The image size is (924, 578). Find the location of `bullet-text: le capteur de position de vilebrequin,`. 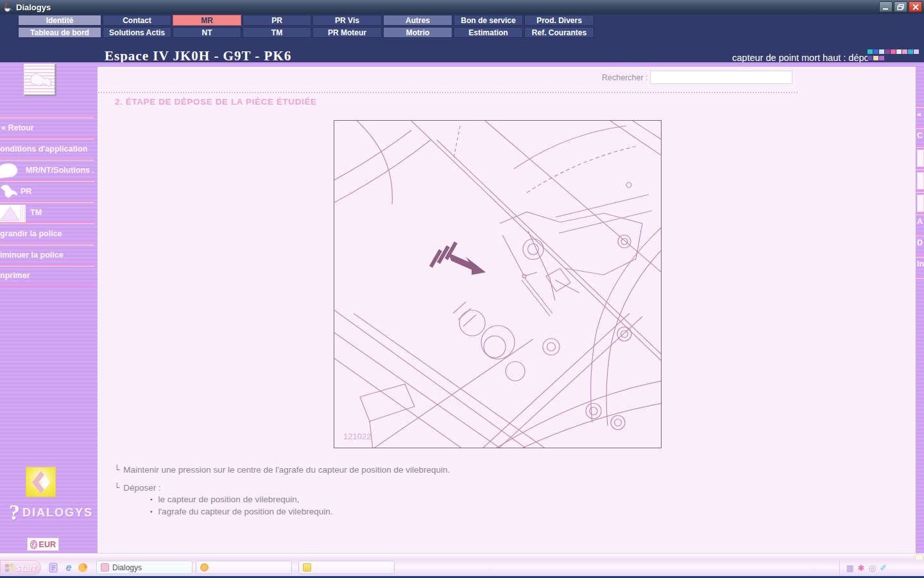

bullet-text: le capteur de position de vilebrequin, is located at coordinates (229, 500).